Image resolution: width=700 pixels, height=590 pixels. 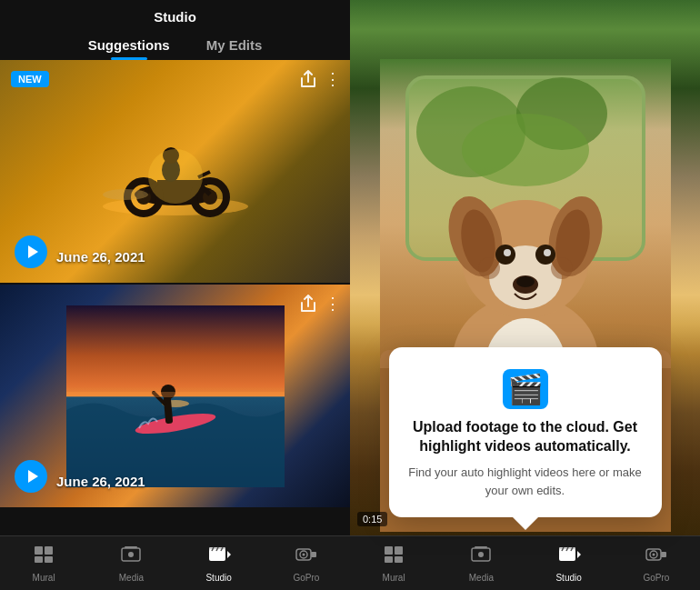 I want to click on header-title: Studio, so click(x=175, y=16).